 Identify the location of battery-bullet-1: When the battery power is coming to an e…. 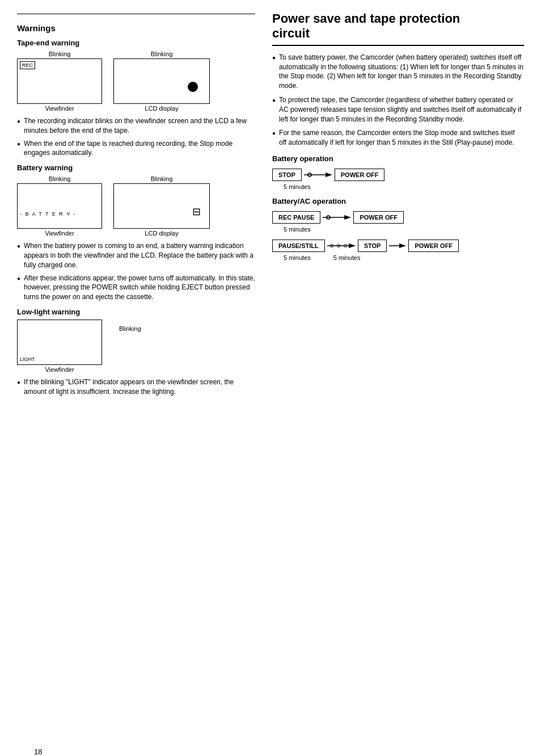
(136, 255).